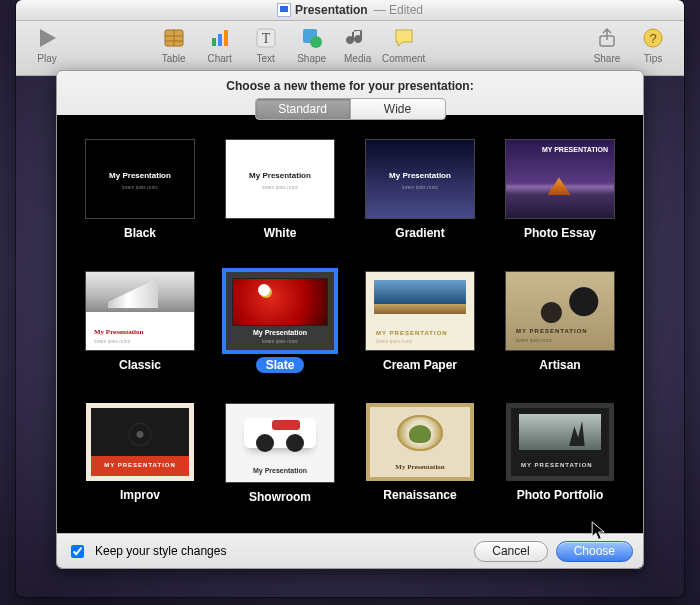  I want to click on theme-black: My Presentation lorem ipsis nunc Black, so click(140, 199).